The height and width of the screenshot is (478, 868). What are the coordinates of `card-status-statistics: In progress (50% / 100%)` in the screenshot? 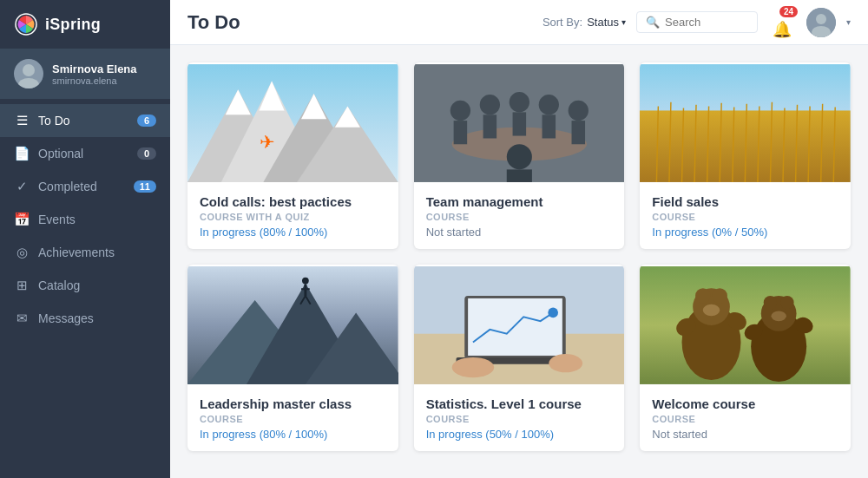 It's located at (519, 434).